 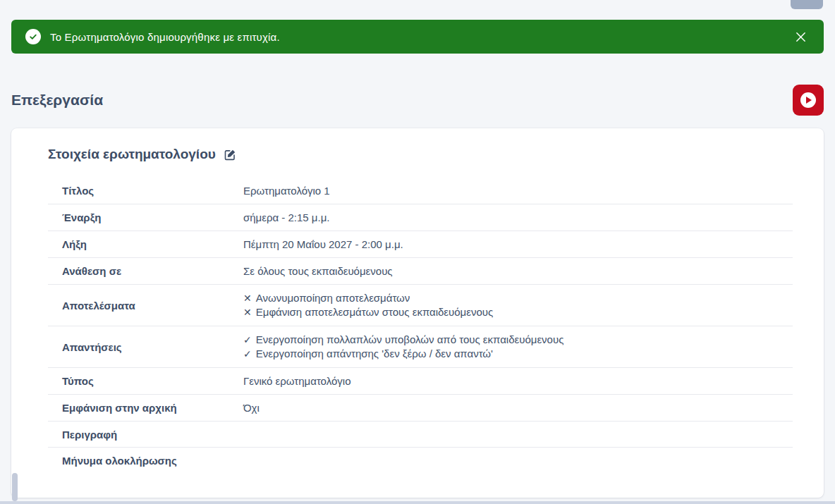 I want to click on detail-value-text: Ανωνυμοποίηση αποτελεσμάτων, so click(x=333, y=297).